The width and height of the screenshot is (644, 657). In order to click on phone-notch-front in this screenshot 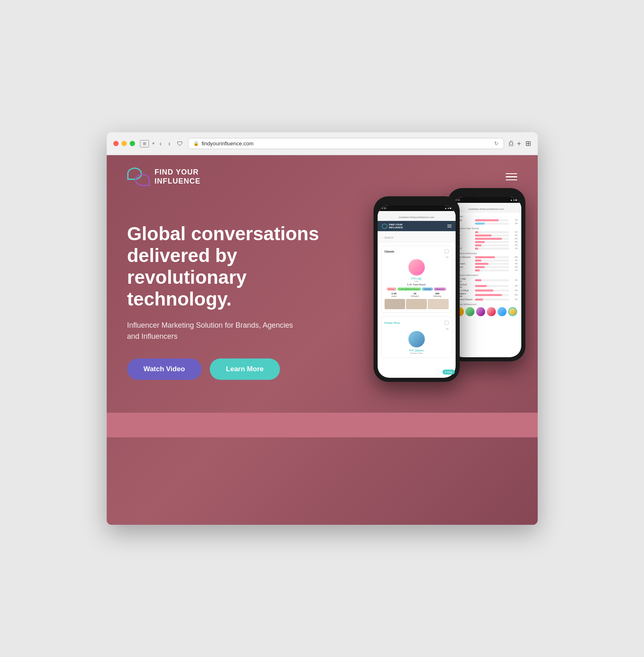, I will do `click(417, 202)`.